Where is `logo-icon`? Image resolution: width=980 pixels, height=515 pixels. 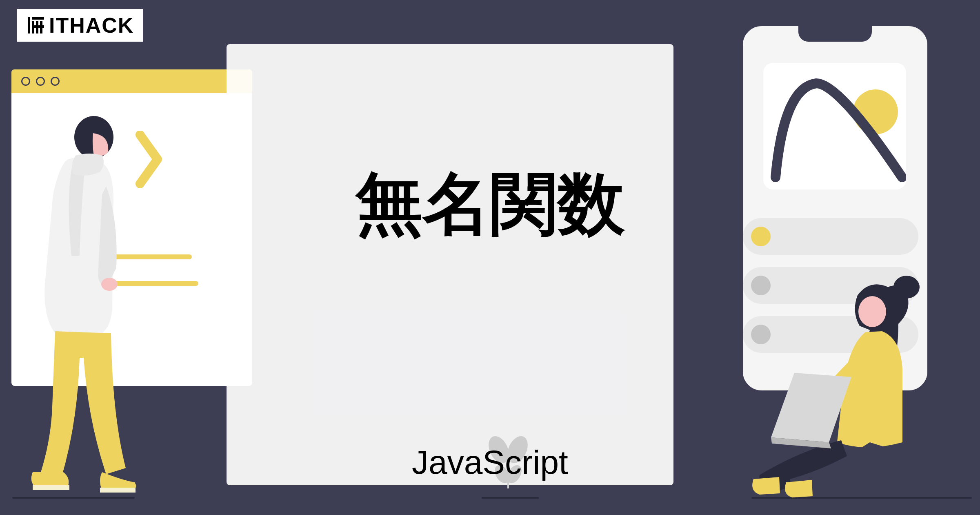
logo-icon is located at coordinates (36, 25).